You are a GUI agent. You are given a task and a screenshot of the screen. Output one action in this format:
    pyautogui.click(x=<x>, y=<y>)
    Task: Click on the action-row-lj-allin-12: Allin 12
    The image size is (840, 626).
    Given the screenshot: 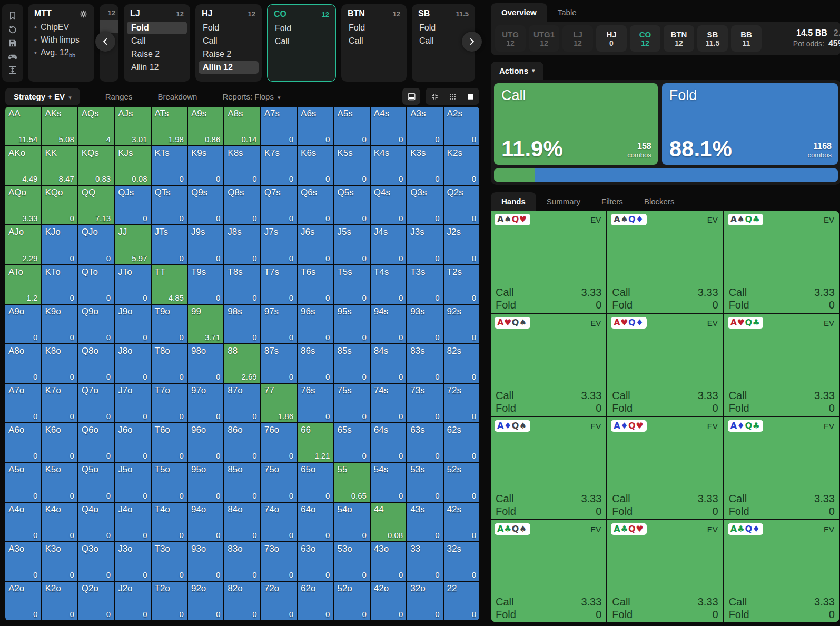 What is the action you would take?
    pyautogui.click(x=157, y=67)
    